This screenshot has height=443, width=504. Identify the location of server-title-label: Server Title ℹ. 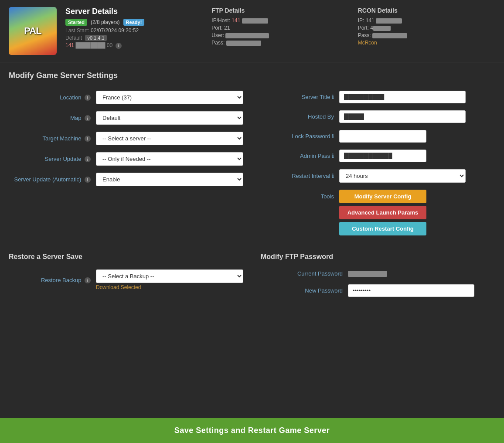
(304, 97).